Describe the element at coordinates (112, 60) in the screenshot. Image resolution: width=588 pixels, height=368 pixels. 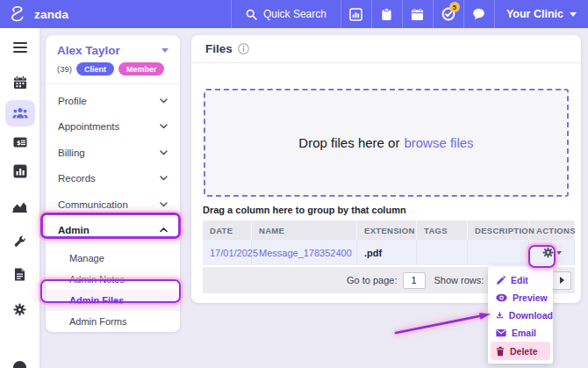
I see `client-header: Alex Taylor (39) Client Member` at that location.